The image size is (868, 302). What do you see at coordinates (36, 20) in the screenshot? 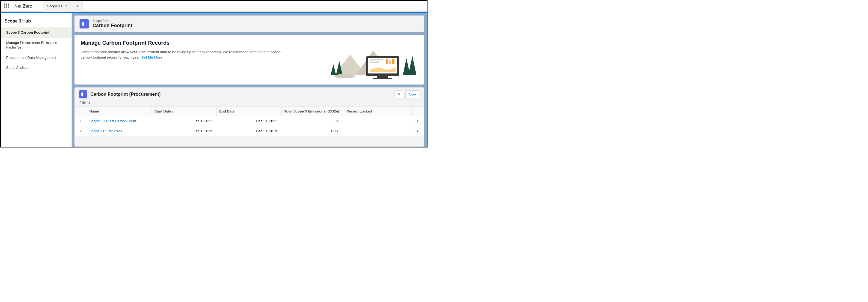
I see `sidebar-title: Scope 3 Hub` at bounding box center [36, 20].